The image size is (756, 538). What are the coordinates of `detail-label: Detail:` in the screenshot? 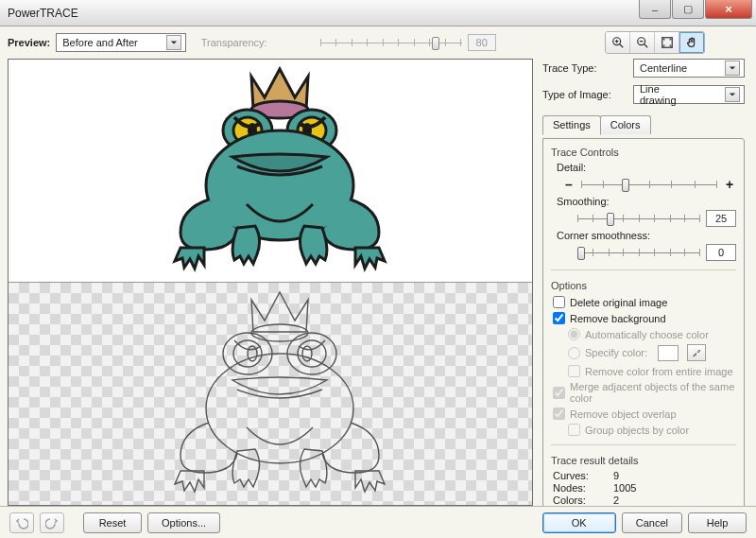 It's located at (644, 167).